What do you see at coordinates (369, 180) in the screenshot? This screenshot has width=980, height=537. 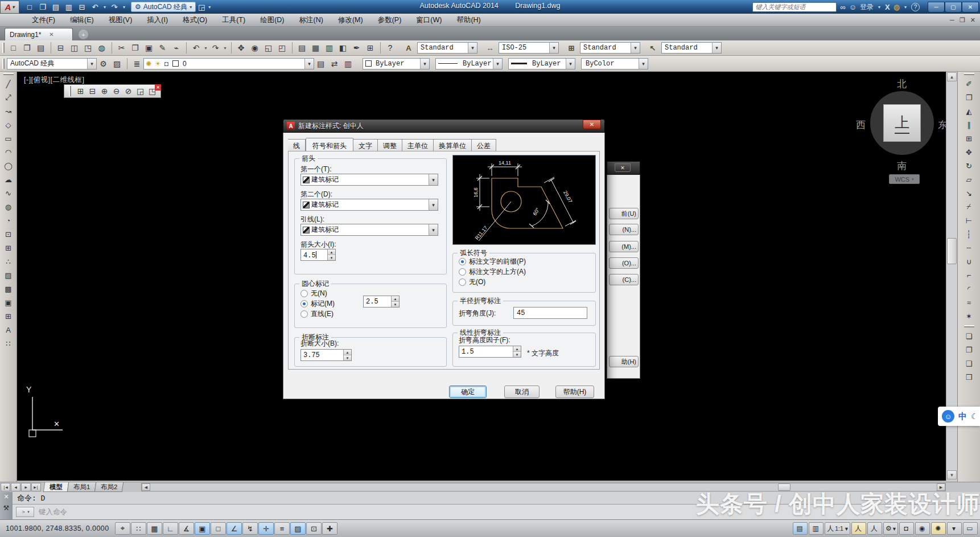 I see `first-arrow-combo: 建筑标记` at bounding box center [369, 180].